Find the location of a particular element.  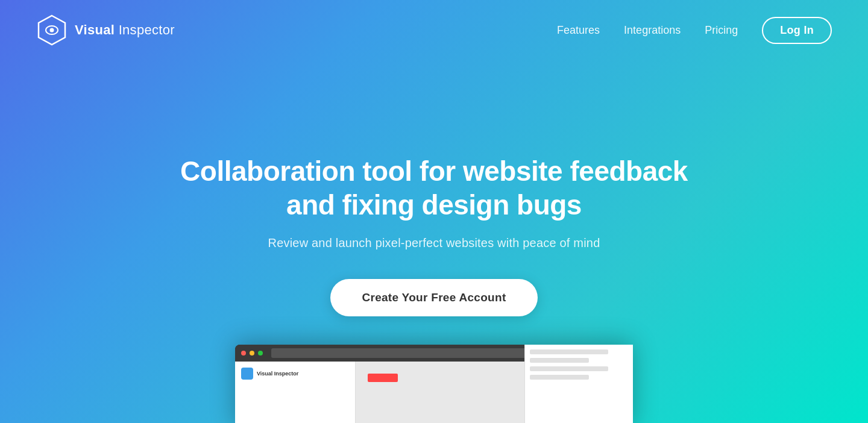

browser-sidebar-logo-text: Visual Inspector is located at coordinates (277, 374).